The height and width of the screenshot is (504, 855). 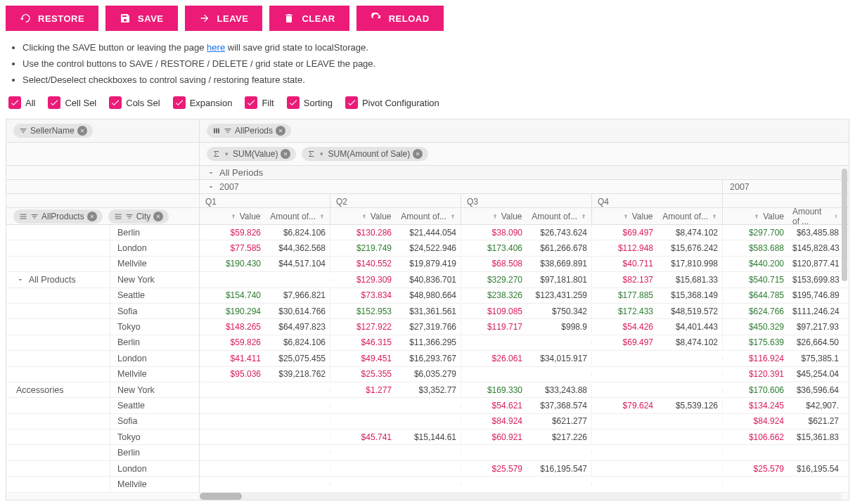 I want to click on cell-value: $190.430, so click(x=232, y=264).